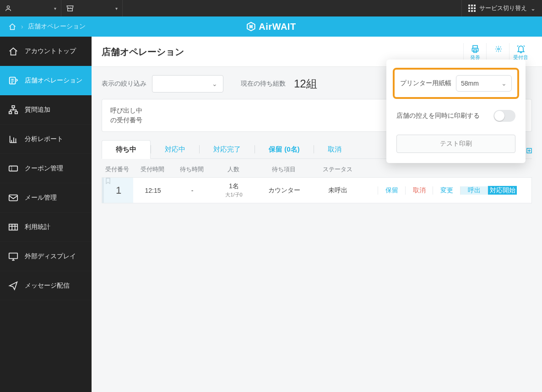 This screenshot has height=392, width=542. What do you see at coordinates (233, 169) in the screenshot?
I see `th-people: 人数` at bounding box center [233, 169].